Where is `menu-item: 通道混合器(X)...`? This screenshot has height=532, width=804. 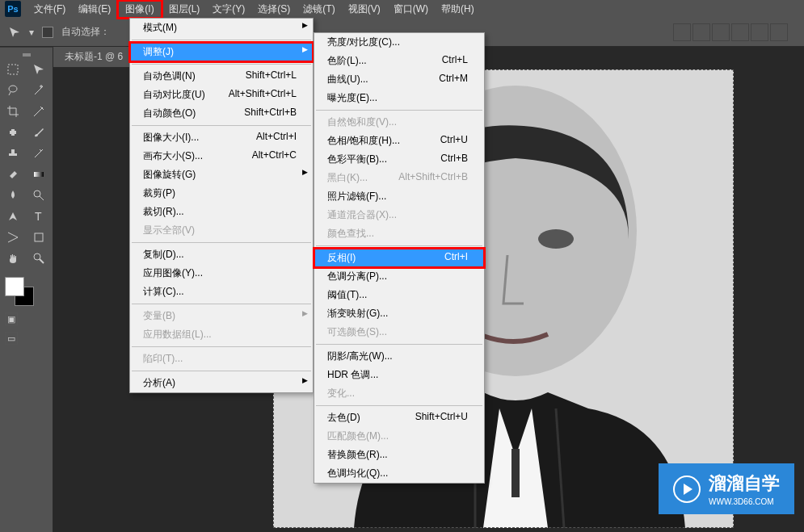
menu-item: 通道混合器(X)... is located at coordinates (399, 215).